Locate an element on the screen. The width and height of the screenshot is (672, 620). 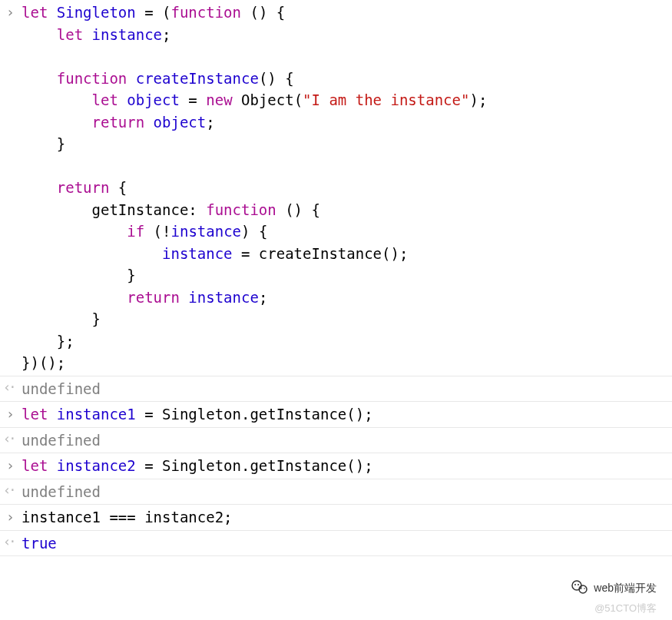
console-output-line: true is located at coordinates (336, 544).